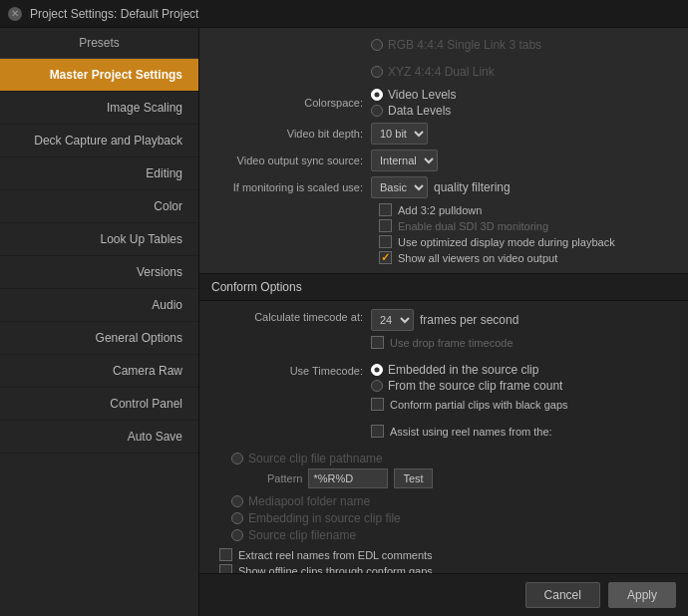  Describe the element at coordinates (100, 44) in the screenshot. I see `sidebar-presets: Presets` at that location.